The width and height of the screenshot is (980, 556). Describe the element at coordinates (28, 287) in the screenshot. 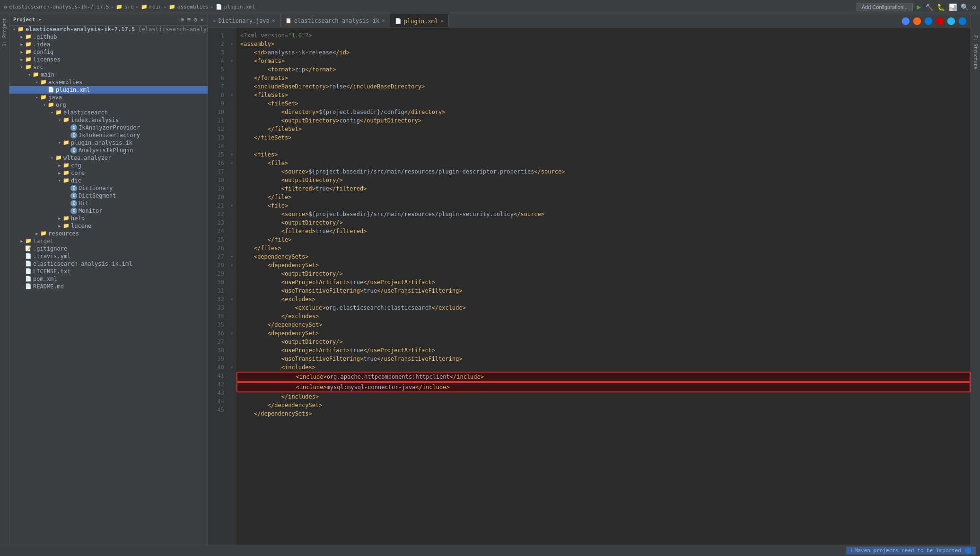

I see `tree-icon-readme: 📄` at that location.